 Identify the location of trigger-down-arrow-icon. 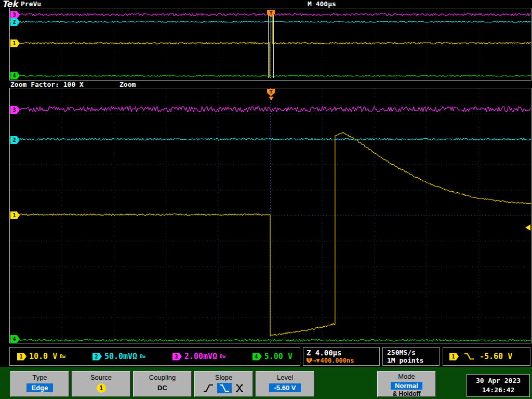
(271, 99).